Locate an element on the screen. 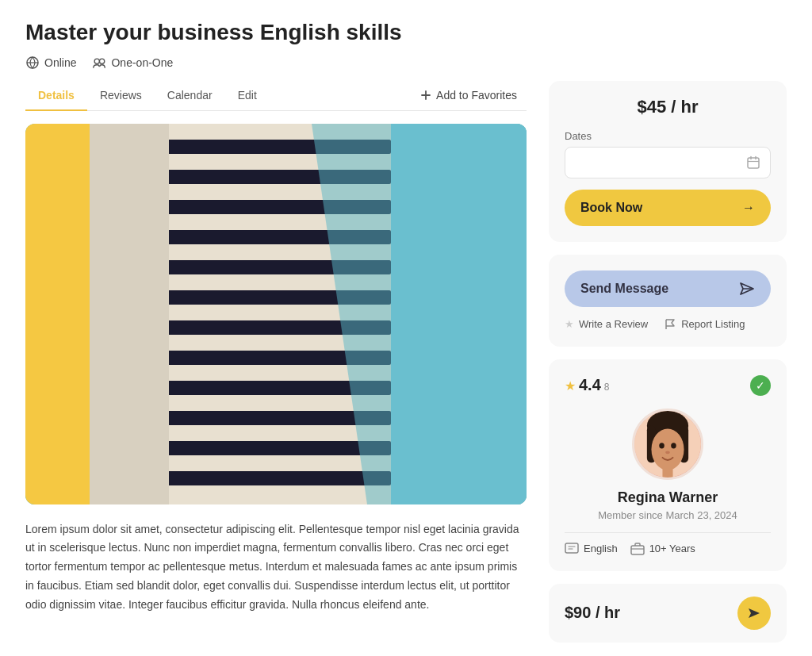 This screenshot has width=812, height=656. rating-star: ★ is located at coordinates (570, 386).